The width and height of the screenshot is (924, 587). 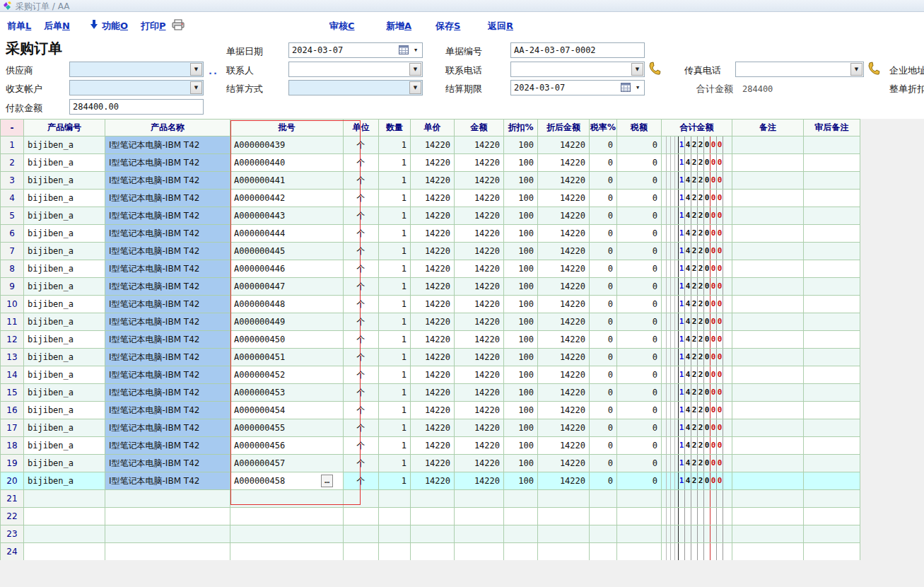 I want to click on save-button: 保存S, so click(x=448, y=26).